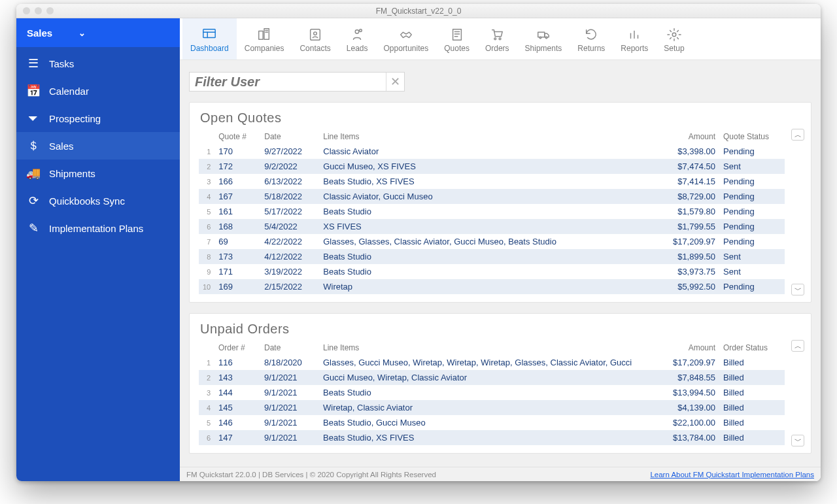  Describe the element at coordinates (674, 39) in the screenshot. I see `toolbar-setup: Setup` at that location.